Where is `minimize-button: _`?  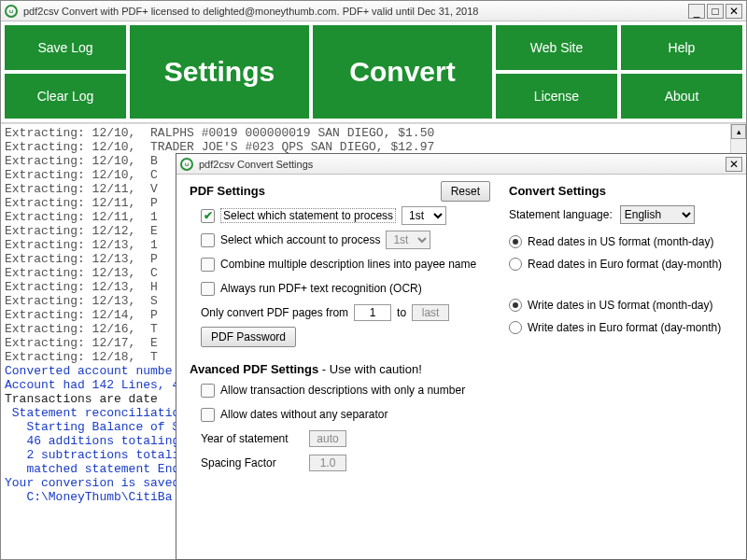 minimize-button: _ is located at coordinates (697, 11).